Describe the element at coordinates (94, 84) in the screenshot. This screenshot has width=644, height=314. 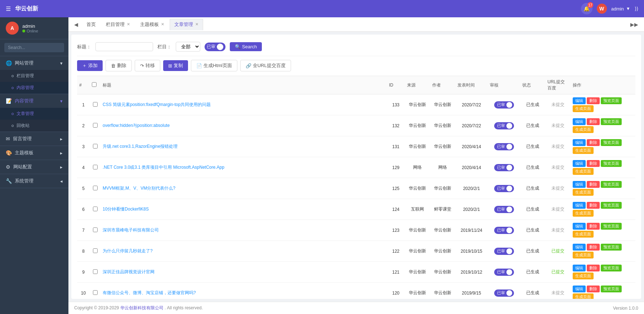
I see `select-all-checkbox` at that location.